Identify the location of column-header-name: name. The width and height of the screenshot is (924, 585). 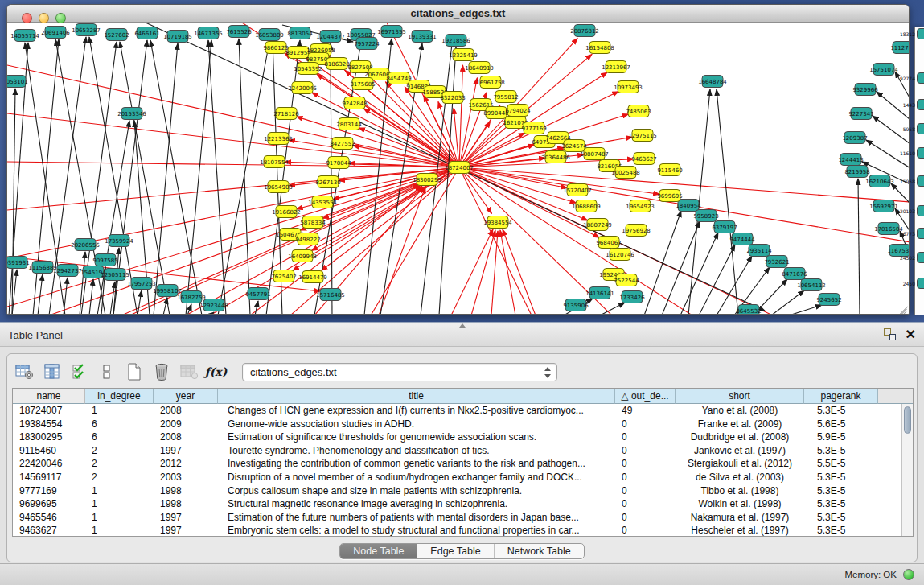
(49, 396).